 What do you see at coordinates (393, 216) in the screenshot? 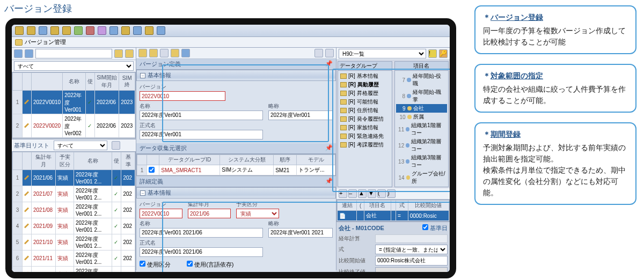
I see `table-row: 📄会社=0000:Rosic` at bounding box center [393, 216].